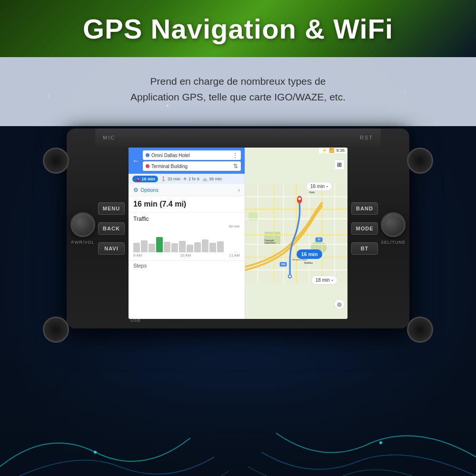 The image size is (476, 476). What do you see at coordinates (136, 161) in the screenshot?
I see `nav-back-icon: ←` at bounding box center [136, 161].